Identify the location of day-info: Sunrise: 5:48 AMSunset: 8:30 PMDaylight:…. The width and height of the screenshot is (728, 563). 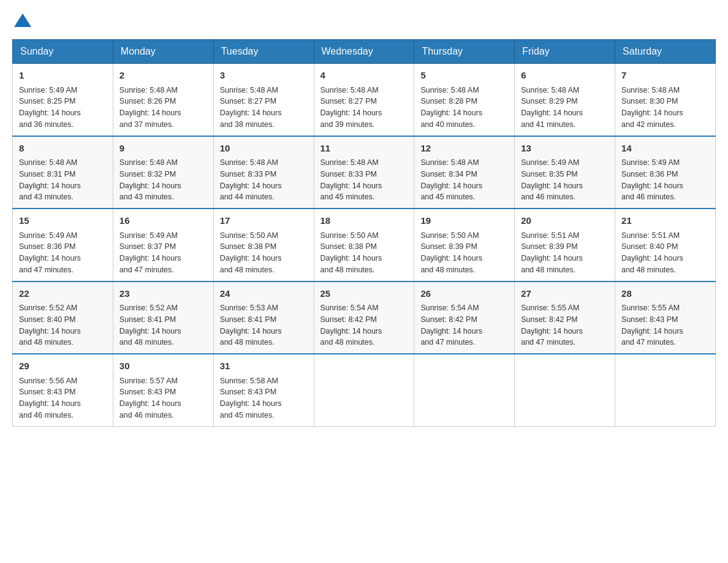
(665, 108).